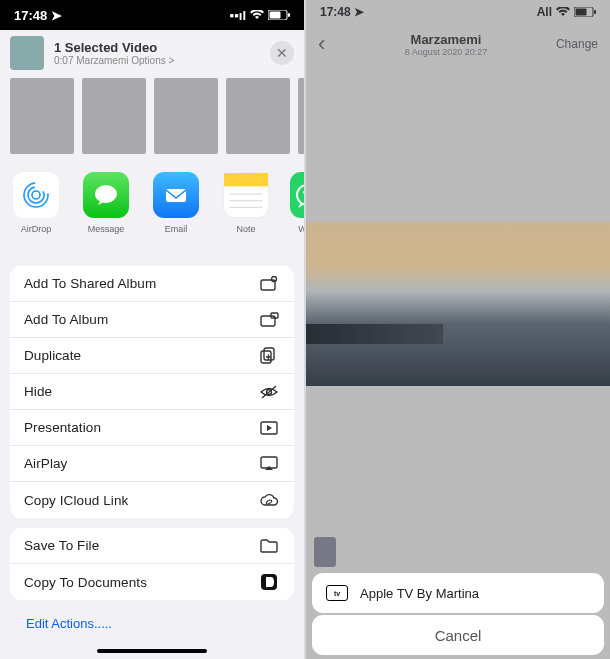 This screenshot has height=659, width=610. I want to click on signal-icon: ▪▪ıl, so click(238, 16).